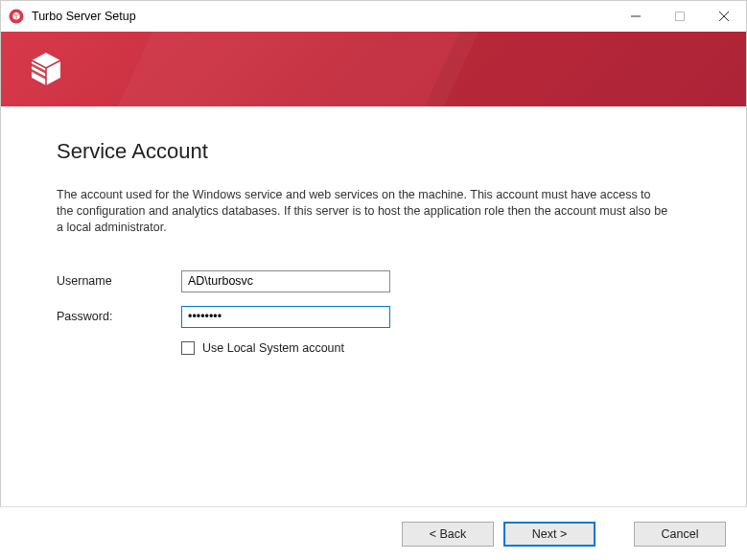 This screenshot has height=560, width=747. What do you see at coordinates (448, 534) in the screenshot?
I see `back-button: < Back` at bounding box center [448, 534].